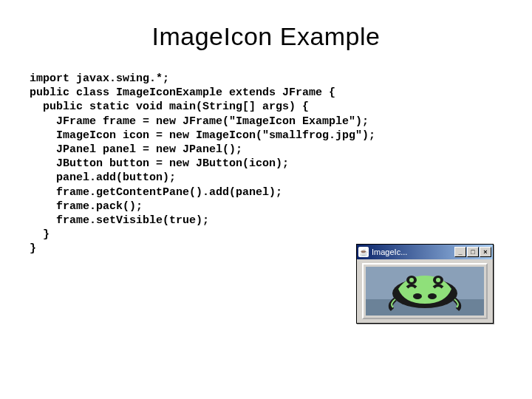  I want to click on maximize-button: □, so click(473, 252).